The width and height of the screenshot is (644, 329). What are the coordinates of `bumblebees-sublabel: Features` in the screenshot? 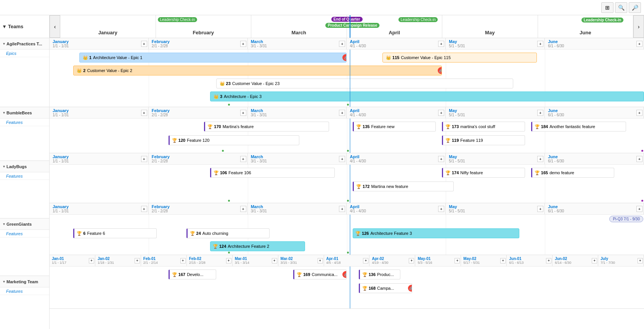 It's located at (14, 122).